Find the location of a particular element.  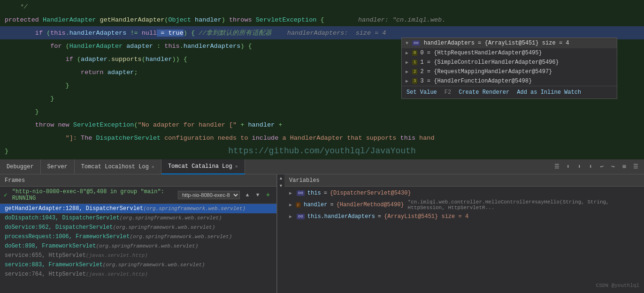

step-out-btn: ↪ is located at coordinates (613, 167).